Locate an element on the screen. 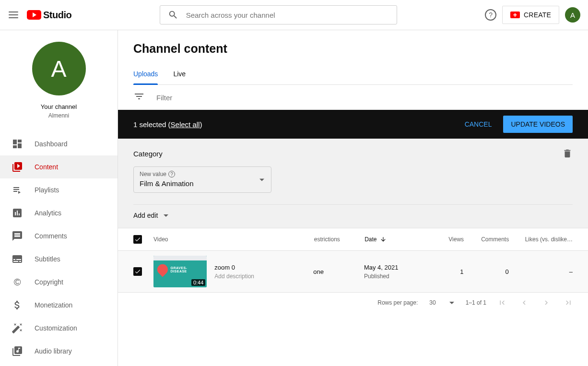 The width and height of the screenshot is (588, 366). col-video: Video is located at coordinates (228, 239).